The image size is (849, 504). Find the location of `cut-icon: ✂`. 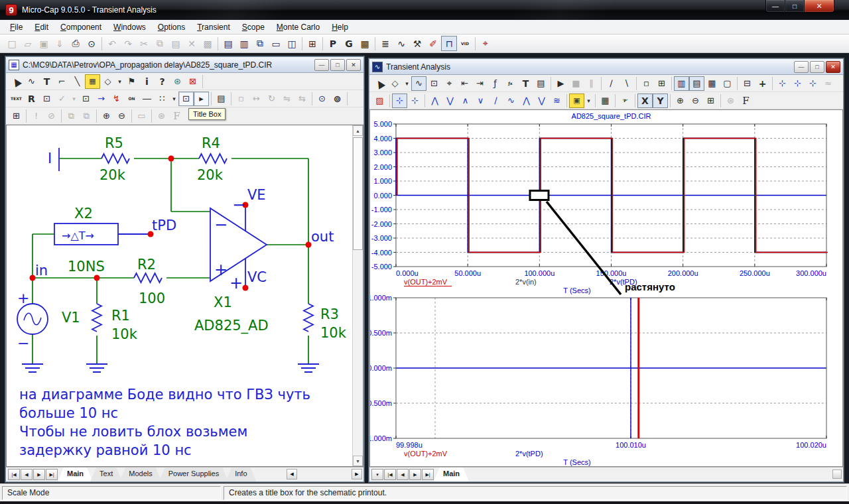

cut-icon: ✂ is located at coordinates (144, 44).